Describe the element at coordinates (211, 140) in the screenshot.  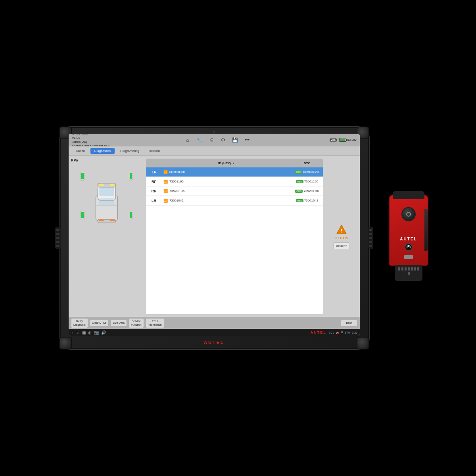
I see `print-icon: 🖨` at that location.